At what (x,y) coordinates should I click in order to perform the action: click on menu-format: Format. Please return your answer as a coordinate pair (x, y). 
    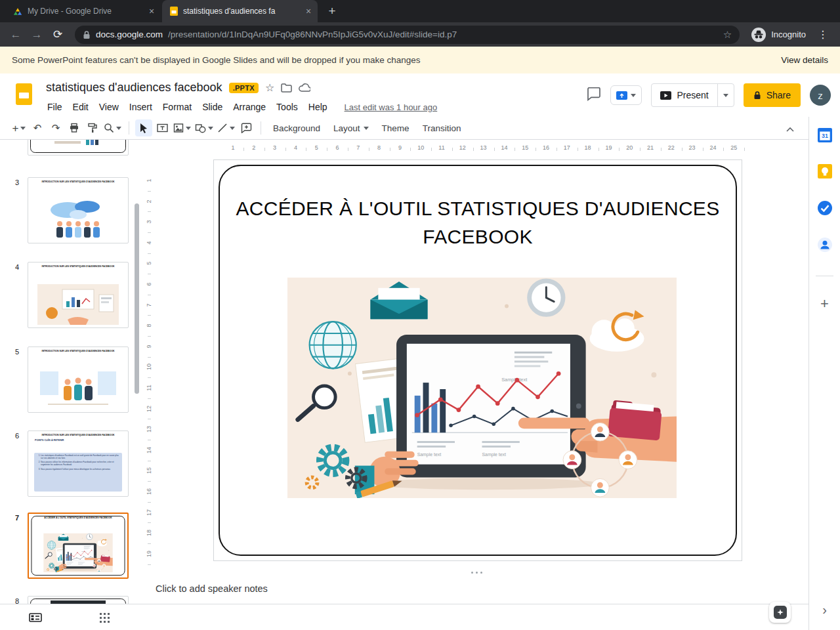
    Looking at the image, I should click on (177, 107).